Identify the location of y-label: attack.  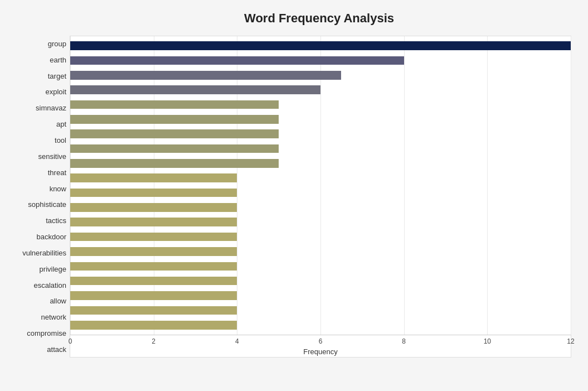
(36, 349).